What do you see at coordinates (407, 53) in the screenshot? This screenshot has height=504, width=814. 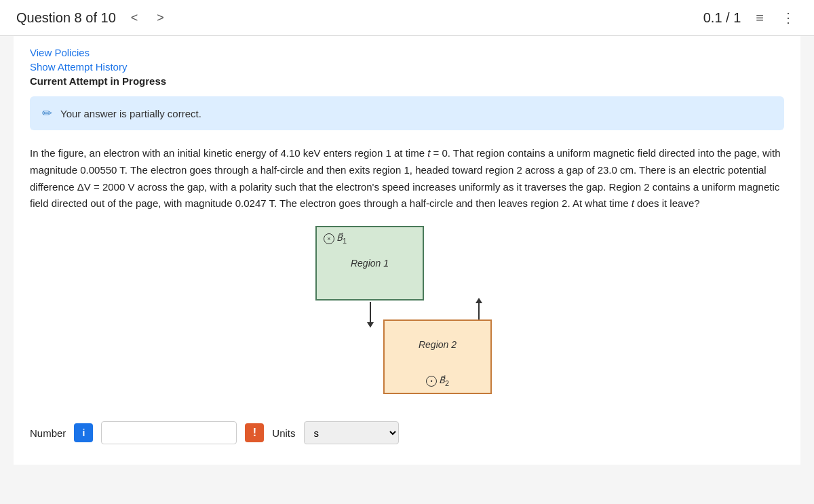 I see `view-policies-row: View Policies` at bounding box center [407, 53].